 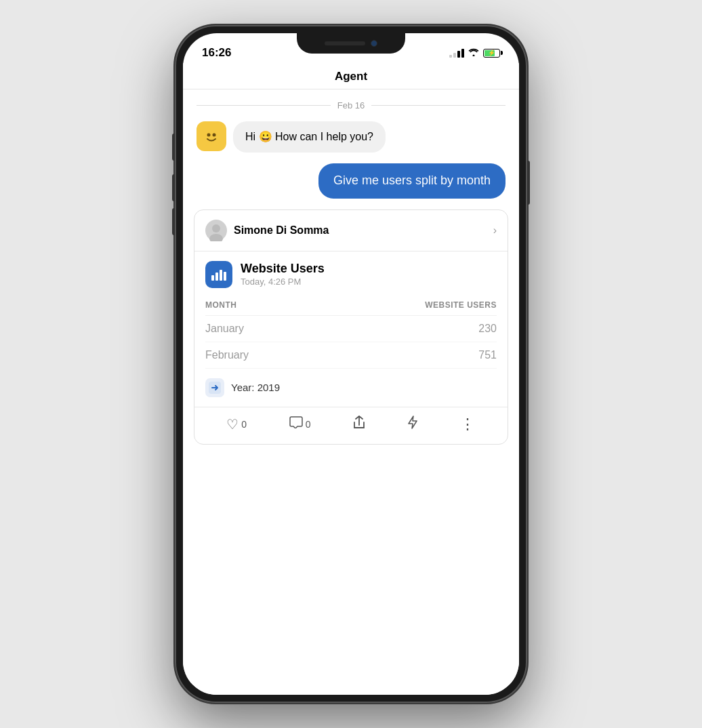 What do you see at coordinates (351, 106) in the screenshot?
I see `date-divider-text: Feb 16` at bounding box center [351, 106].